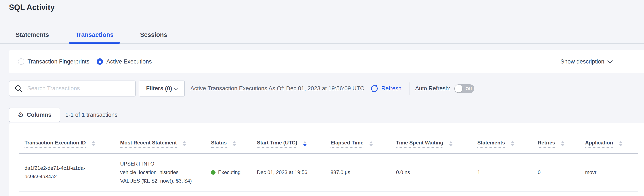 Image resolution: width=644 pixels, height=196 pixels. I want to click on search-box, so click(72, 89).